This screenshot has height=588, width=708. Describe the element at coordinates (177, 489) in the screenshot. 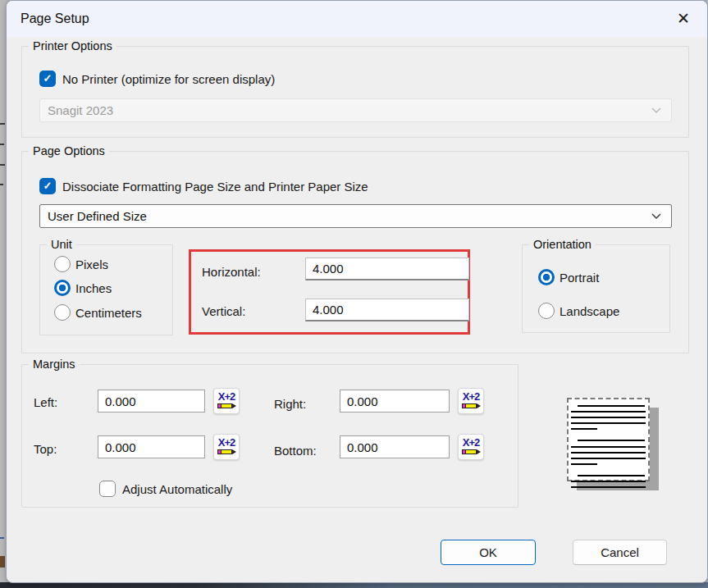

I see `adjust-automatically-label: Adjust Automatically` at that location.